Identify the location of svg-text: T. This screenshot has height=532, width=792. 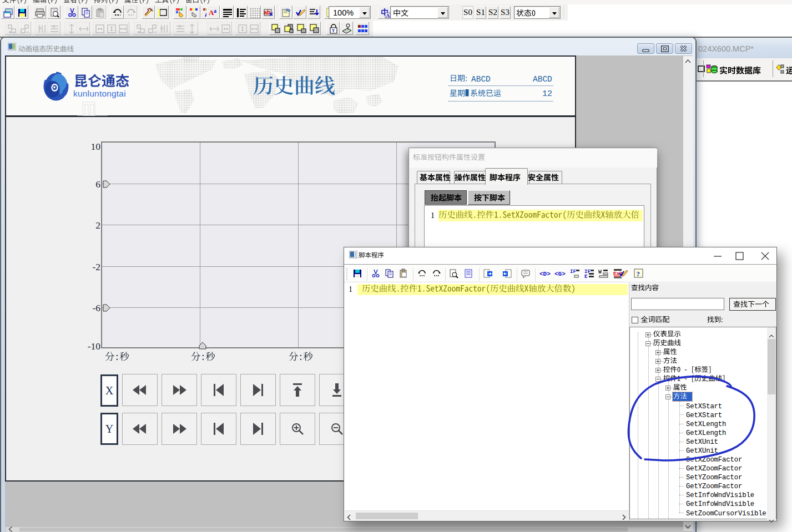
(333, 31).